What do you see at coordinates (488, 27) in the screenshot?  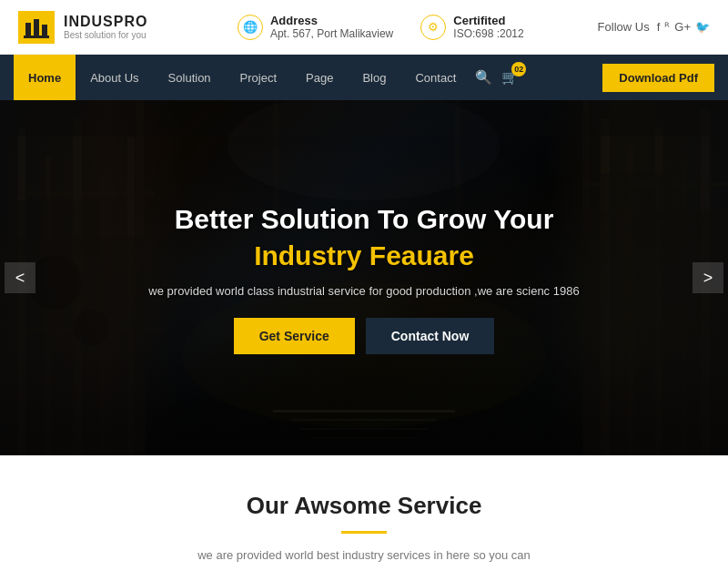 I see `certified-text: Certifited ISO:698 :2012` at bounding box center [488, 27].